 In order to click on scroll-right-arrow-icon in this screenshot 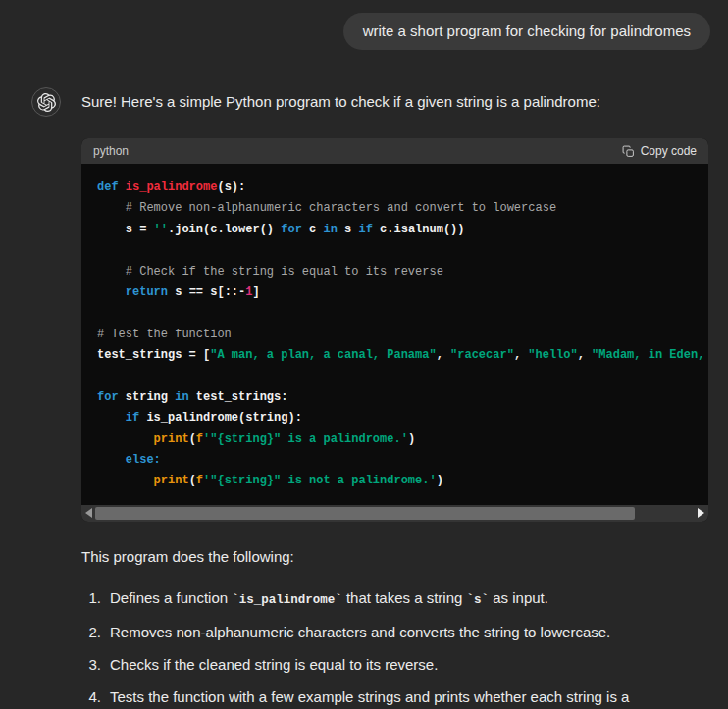, I will do `click(701, 513)`.